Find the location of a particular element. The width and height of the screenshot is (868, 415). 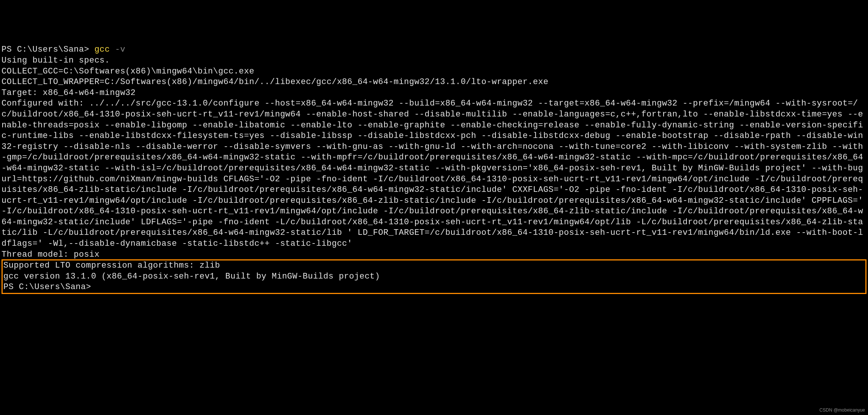

output-lto-compression: Supported LTO compression algorithms: zl… is located at coordinates (112, 265).